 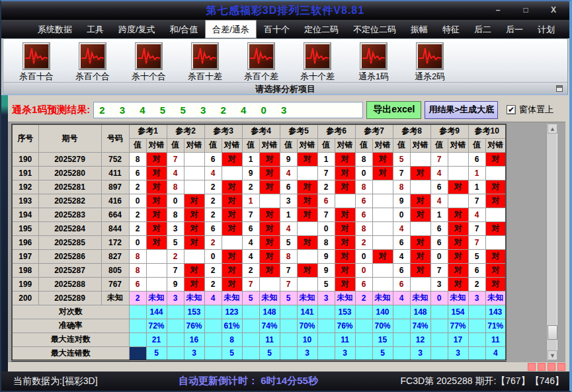 I want to click on value-cell: 3, so click(x=175, y=297).